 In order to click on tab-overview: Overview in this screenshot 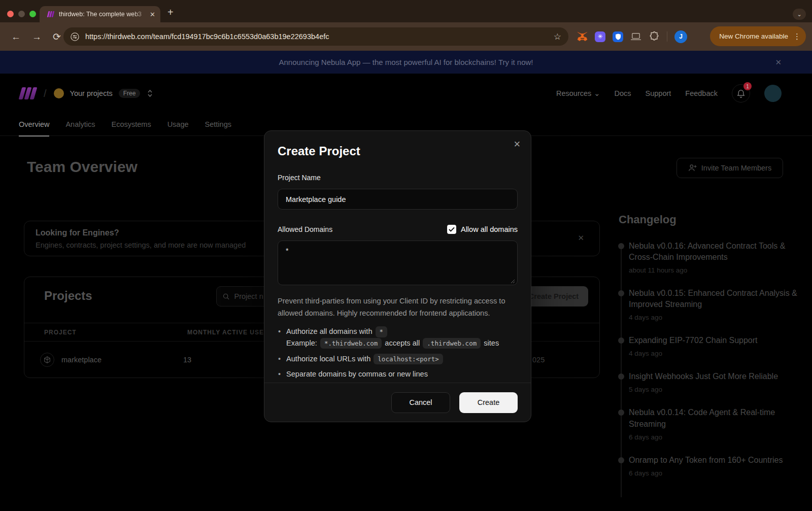, I will do `click(34, 125)`.